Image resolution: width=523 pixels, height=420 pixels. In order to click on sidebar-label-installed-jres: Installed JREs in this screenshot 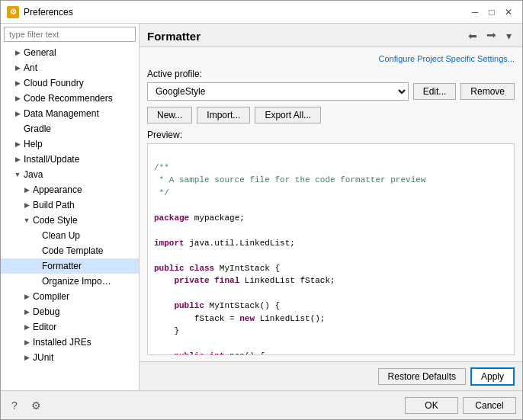, I will do `click(63, 342)`.